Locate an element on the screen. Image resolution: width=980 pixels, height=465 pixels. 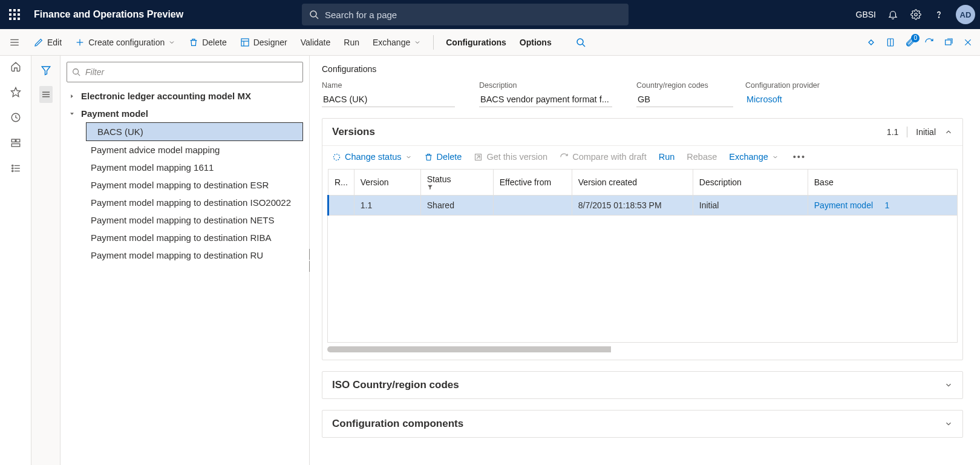
change-status-button: Change status is located at coordinates (372, 157).